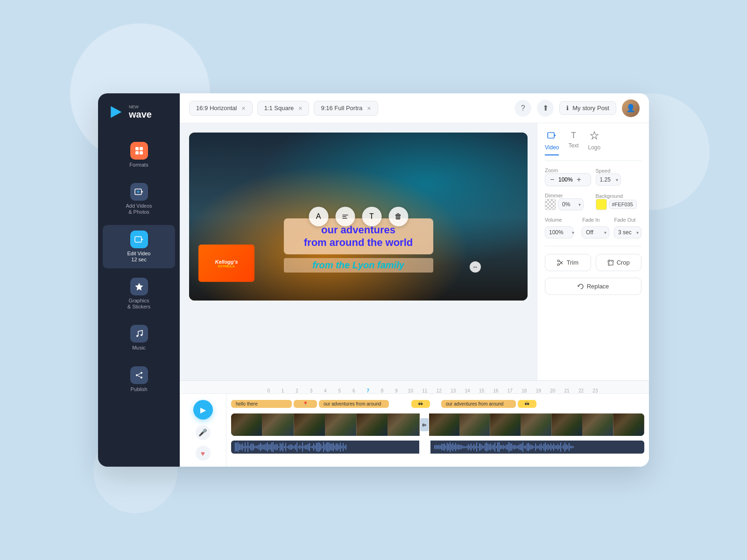 This screenshot has width=747, height=560. I want to click on ruler-16: 16, so click(496, 391).